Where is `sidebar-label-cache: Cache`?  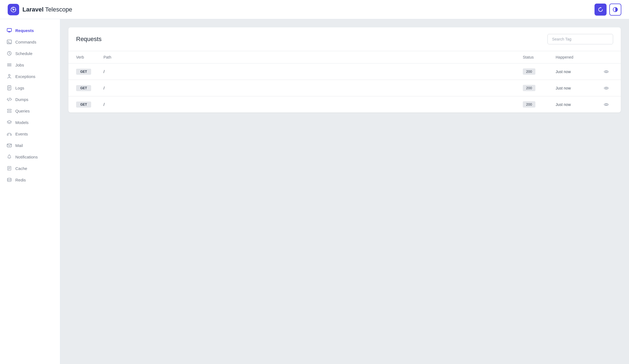 sidebar-label-cache: Cache is located at coordinates (21, 169).